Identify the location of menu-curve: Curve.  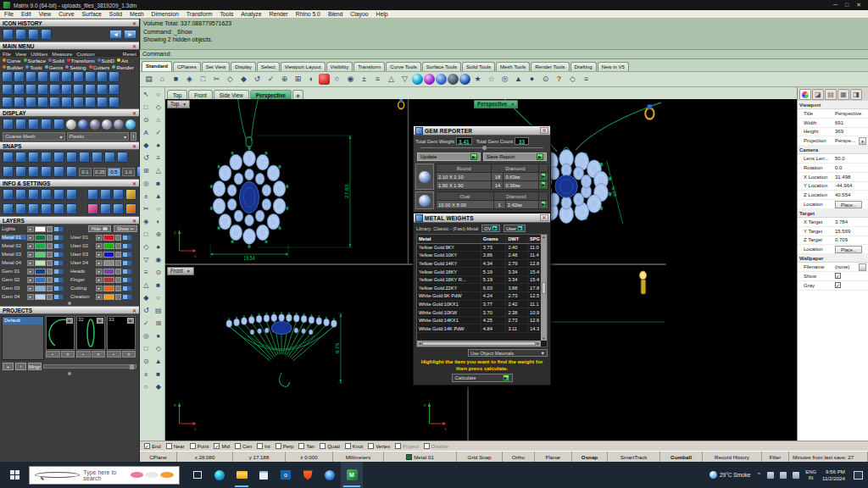
(66, 14).